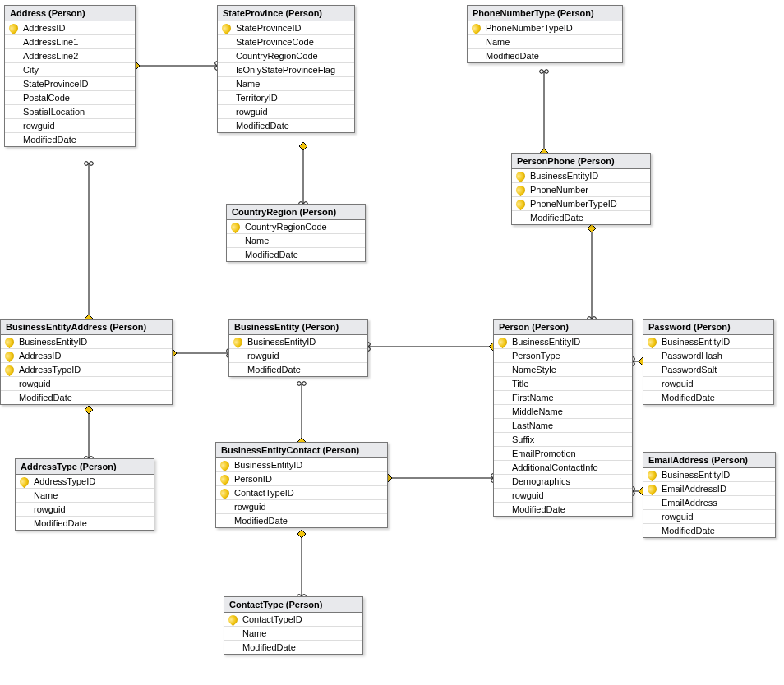  Describe the element at coordinates (293, 626) in the screenshot. I see `table-contactType: ContactType (Person)ContactTypeIDNameMod…` at that location.